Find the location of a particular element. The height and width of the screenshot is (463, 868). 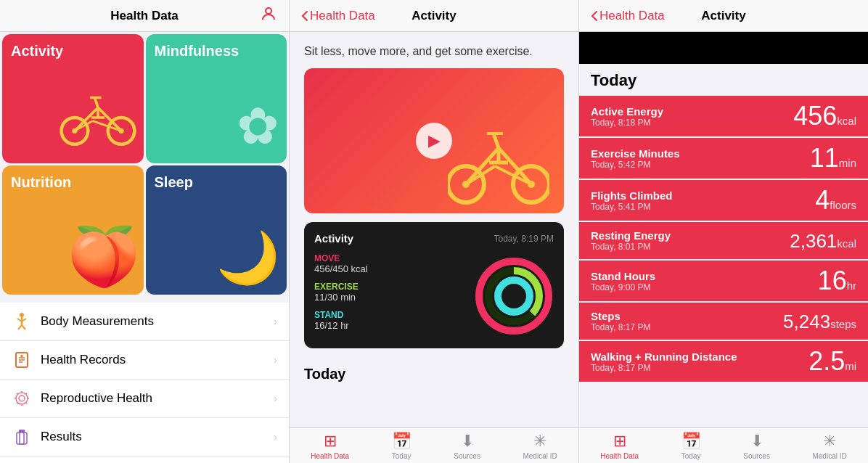

health-card-unit-stand-hours: hr is located at coordinates (852, 286).